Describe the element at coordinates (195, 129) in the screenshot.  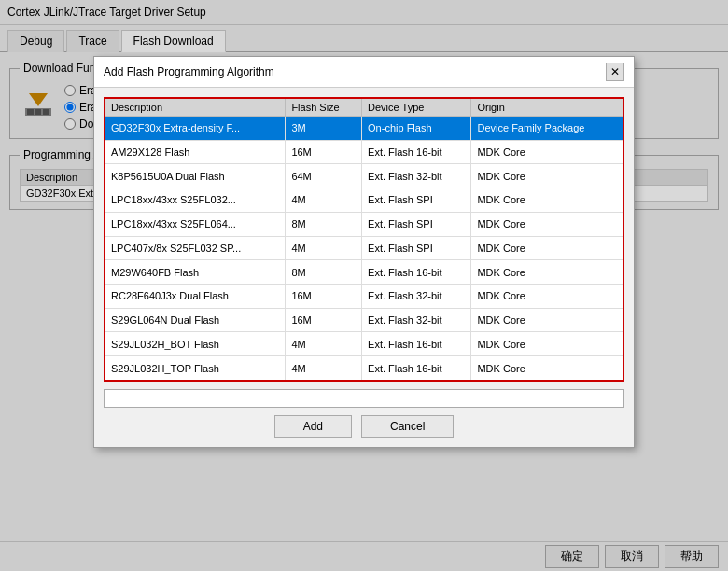
I see `algo-row-description: GD32F30x Extra-density F...` at that location.